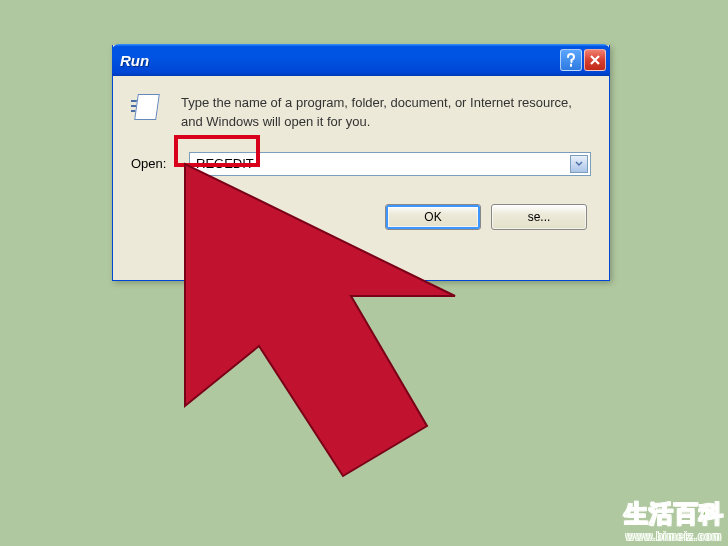  I want to click on close-icon, so click(595, 60).